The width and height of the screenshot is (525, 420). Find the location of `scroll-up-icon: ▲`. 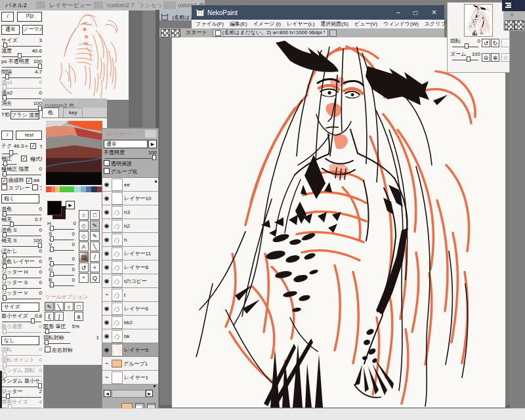

scroll-up-icon: ▲ is located at coordinates (156, 181).